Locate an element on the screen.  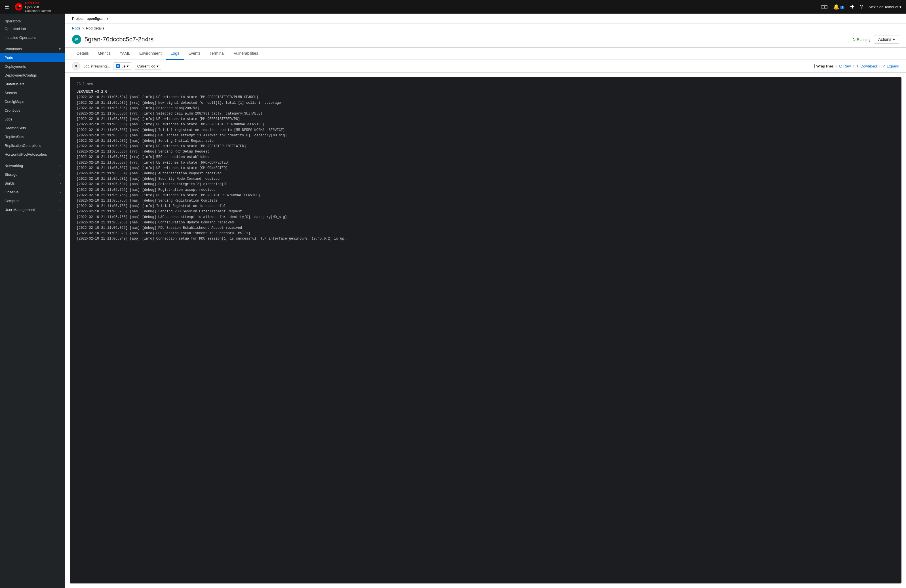
expand-button: ⤢ Expand is located at coordinates (891, 66).